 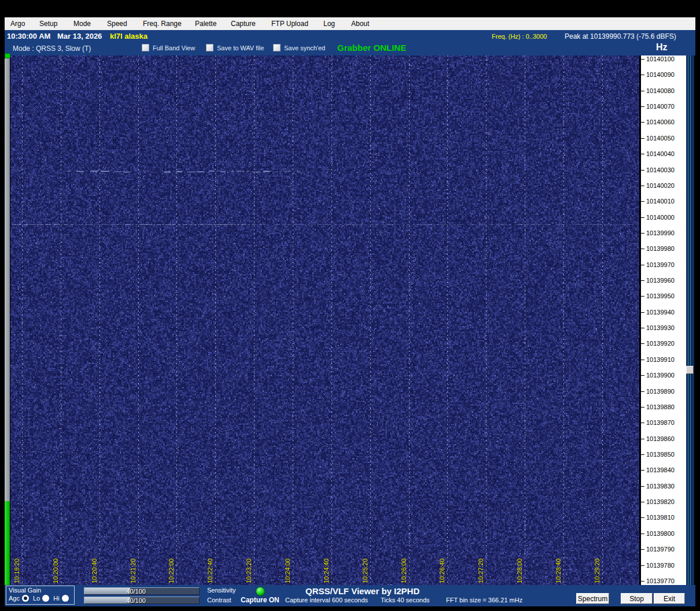 I want to click on menu-item-argo: Argo, so click(x=19, y=24).